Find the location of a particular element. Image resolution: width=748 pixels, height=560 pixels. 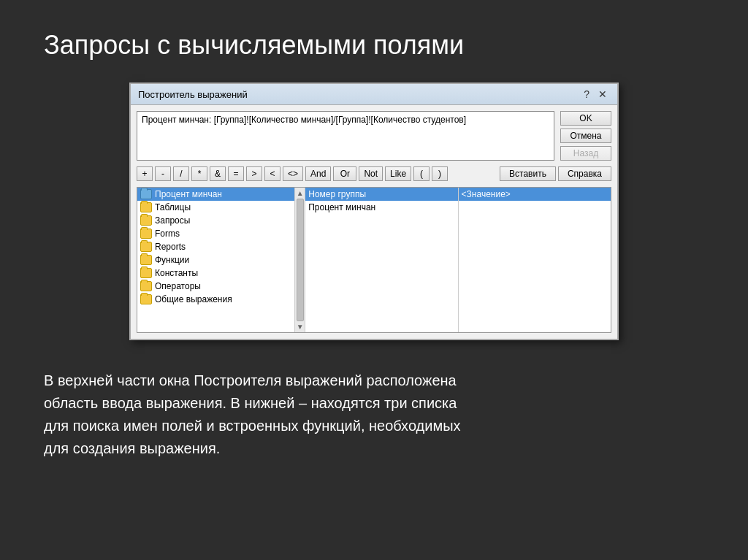

dialog-titlebar: Построитель выражений ? ✕ is located at coordinates (374, 95).